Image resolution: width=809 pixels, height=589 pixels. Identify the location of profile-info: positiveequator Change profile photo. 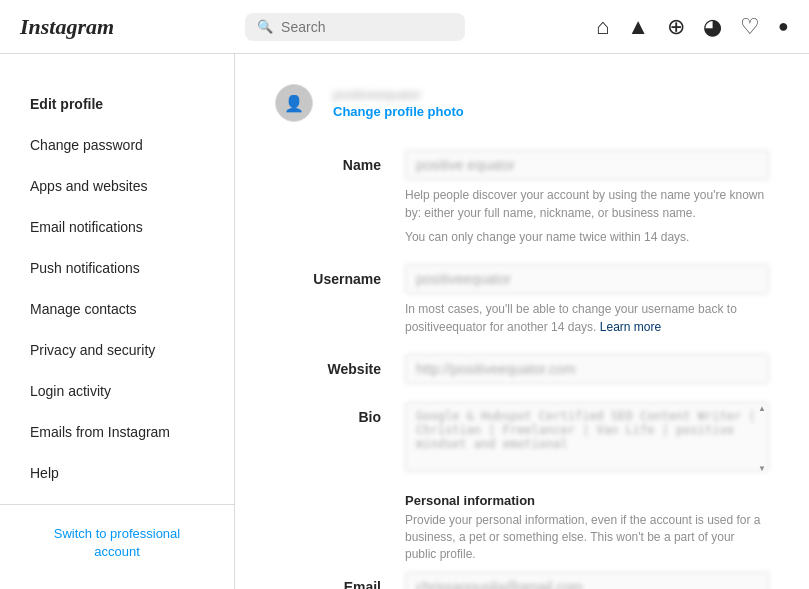
(398, 103).